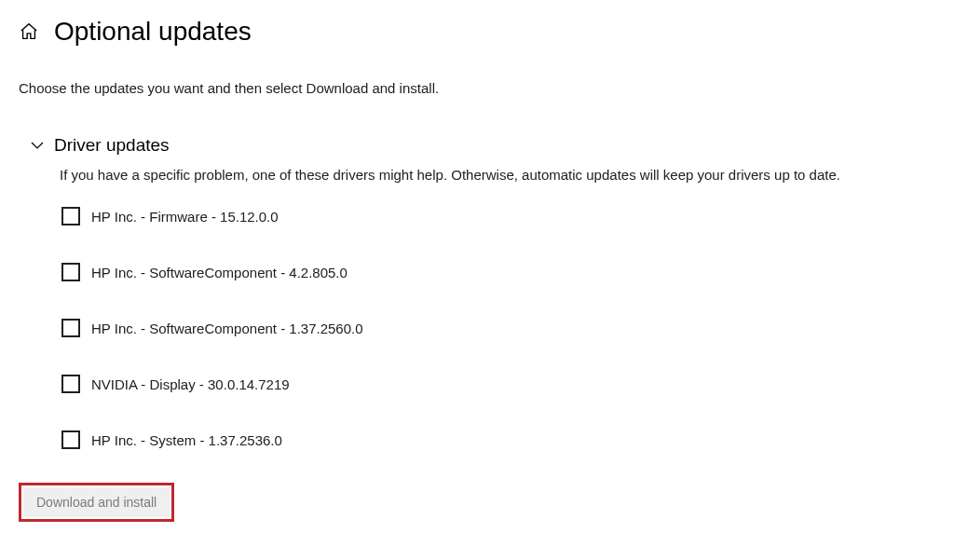 Image resolution: width=954 pixels, height=560 pixels. Describe the element at coordinates (184, 216) in the screenshot. I see `driver-label: HP Inc. - Firmware - 15.12.0.0` at that location.